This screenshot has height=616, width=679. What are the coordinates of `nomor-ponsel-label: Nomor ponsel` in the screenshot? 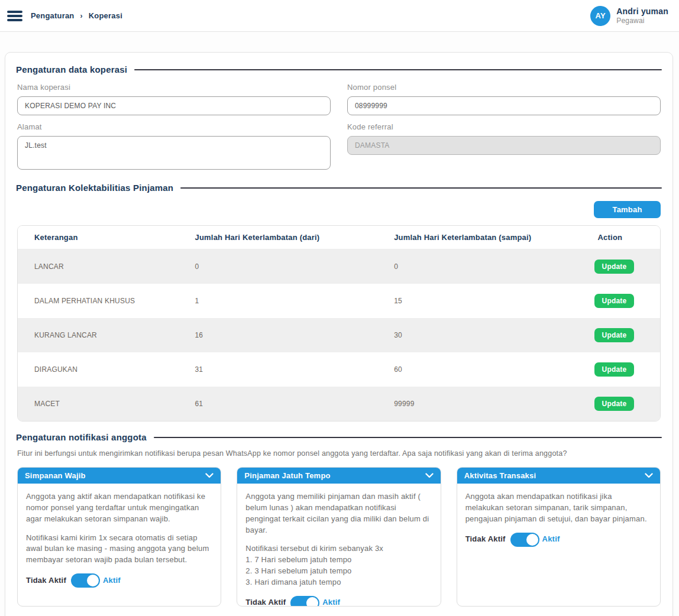 It's located at (504, 87).